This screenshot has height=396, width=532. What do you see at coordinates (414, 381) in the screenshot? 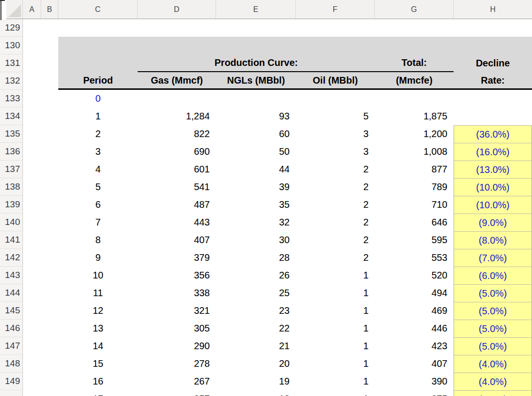
I see `cell-total: 390` at bounding box center [414, 381].